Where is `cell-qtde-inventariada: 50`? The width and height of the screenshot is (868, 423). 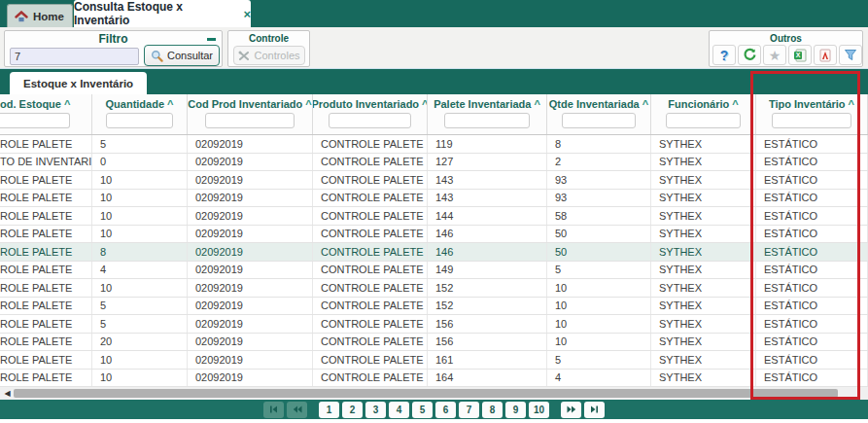 cell-qtde-inventariada: 50 is located at coordinates (599, 234).